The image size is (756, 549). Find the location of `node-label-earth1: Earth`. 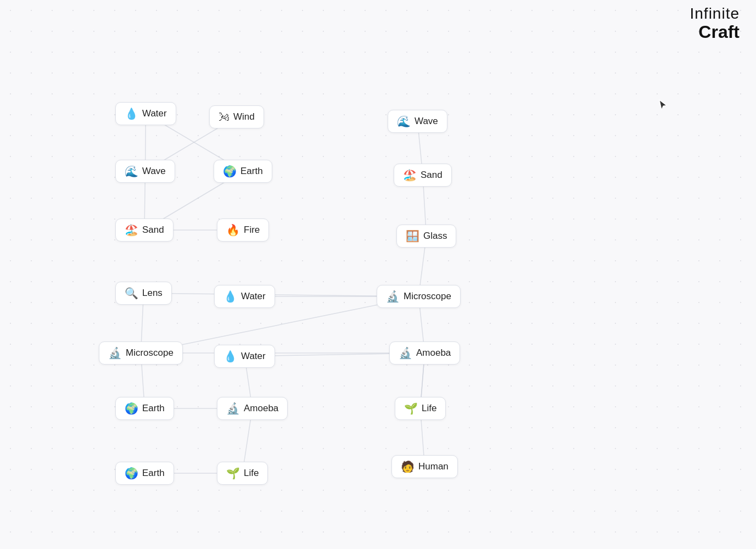

node-label-earth1: Earth is located at coordinates (251, 171).